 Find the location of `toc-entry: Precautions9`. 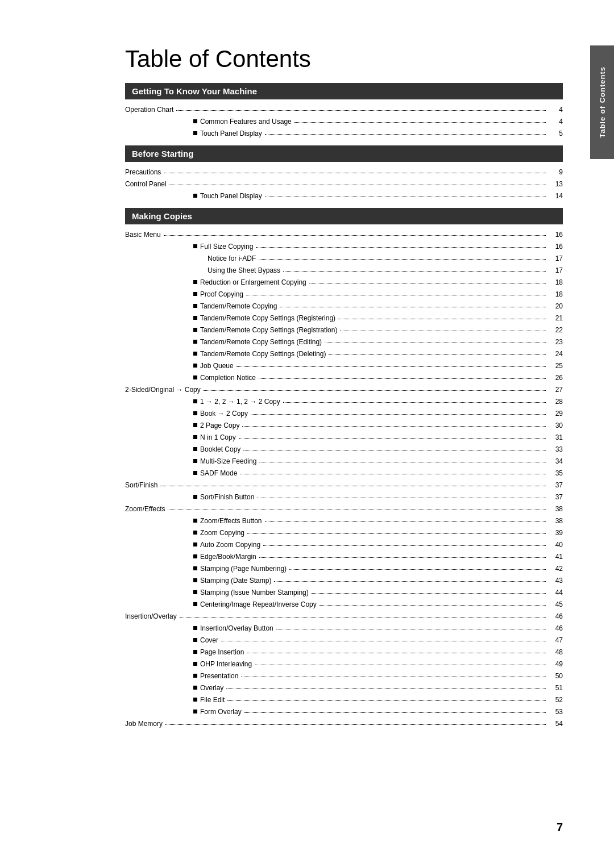

toc-entry: Precautions9 is located at coordinates (344, 173).